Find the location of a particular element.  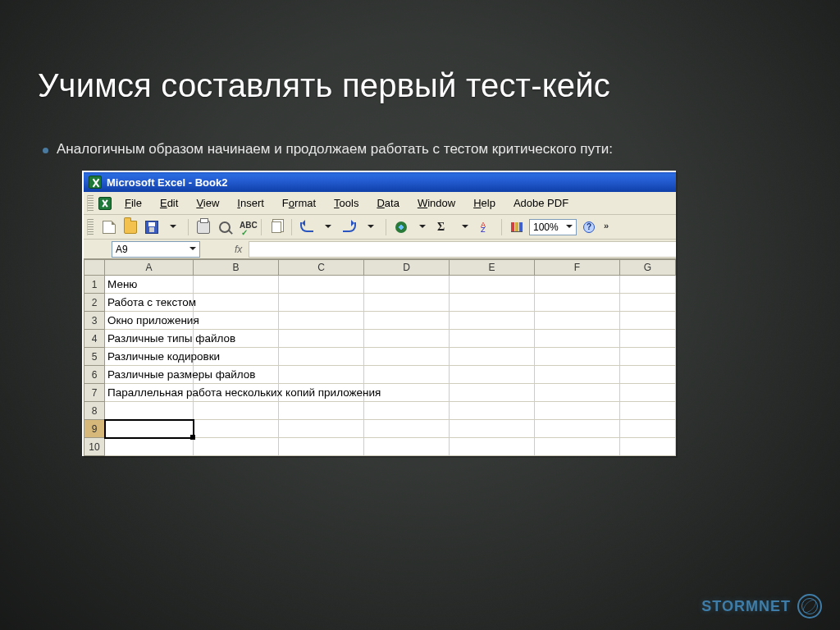

cell-G6 is located at coordinates (648, 375).